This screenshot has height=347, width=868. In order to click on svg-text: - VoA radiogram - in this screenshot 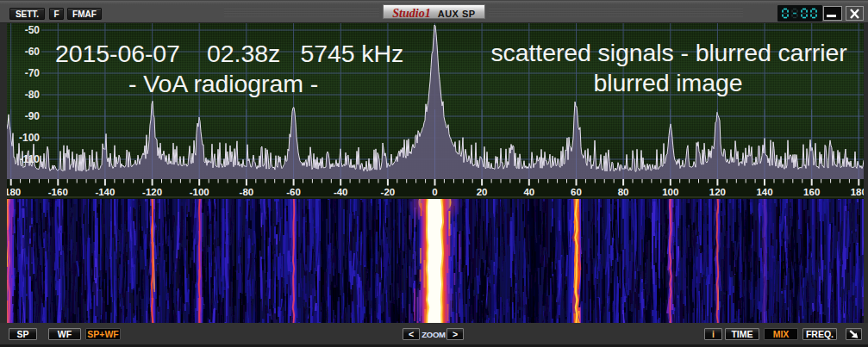, I will do `click(223, 84)`.